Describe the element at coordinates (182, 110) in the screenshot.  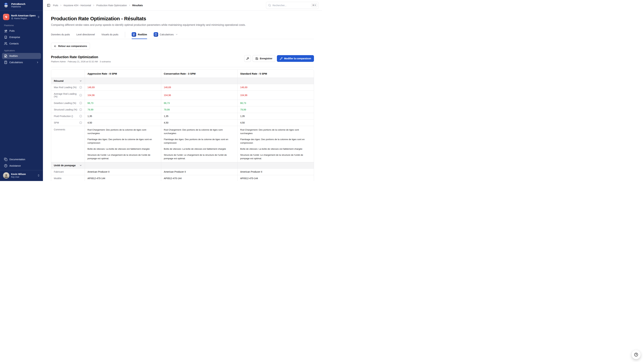
I see `table-row-structural-loading: Structural Loading (%)79,9979,9979,99` at that location.